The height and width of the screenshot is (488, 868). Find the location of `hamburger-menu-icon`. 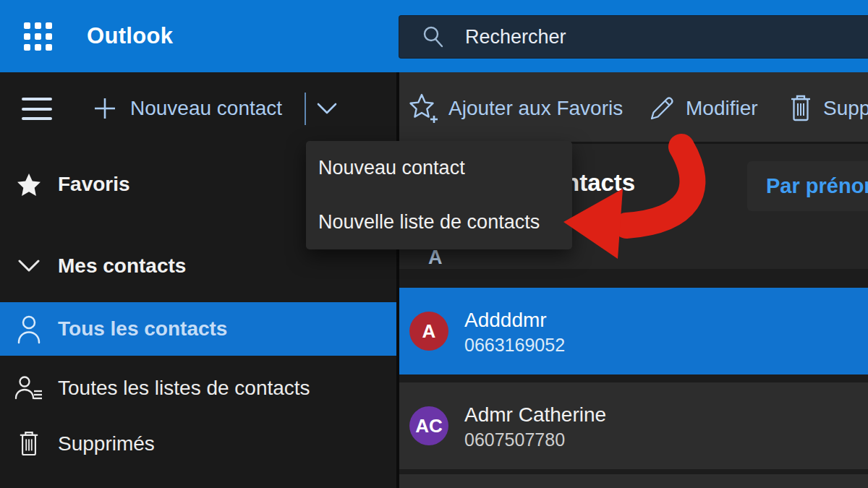

hamburger-menu-icon is located at coordinates (37, 108).